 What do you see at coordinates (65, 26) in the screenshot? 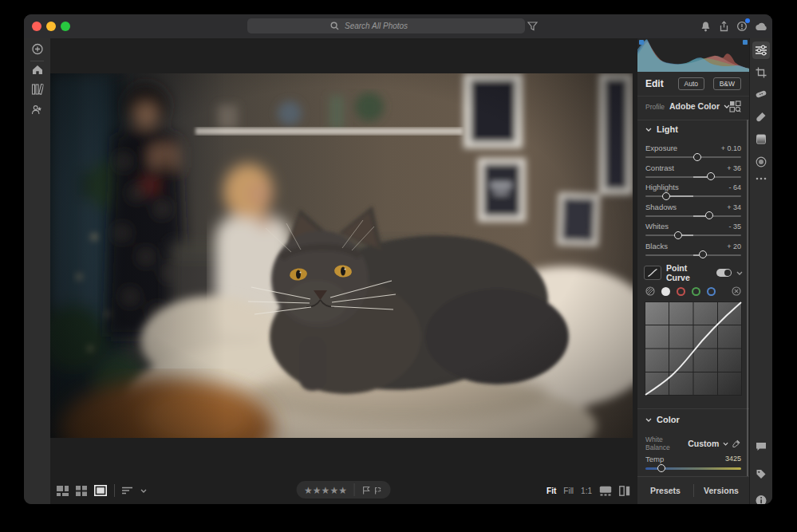
I see `zoom-window-button` at bounding box center [65, 26].